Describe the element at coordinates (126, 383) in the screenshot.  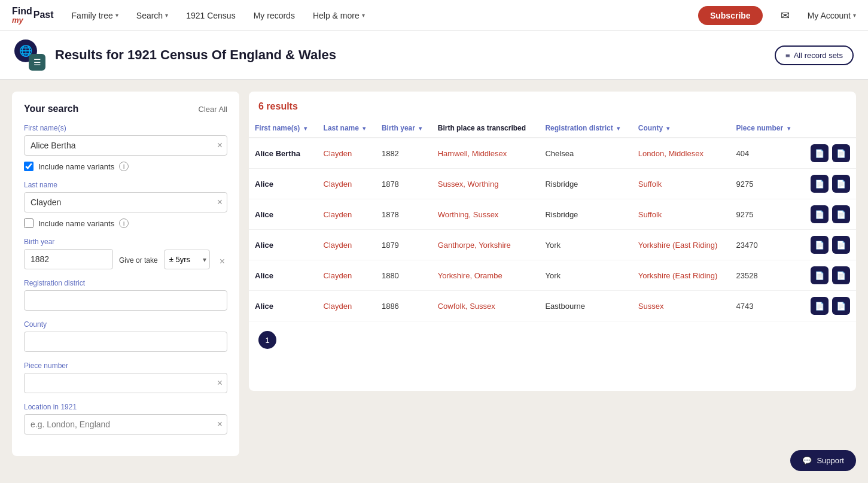
I see `piece-number-input` at that location.